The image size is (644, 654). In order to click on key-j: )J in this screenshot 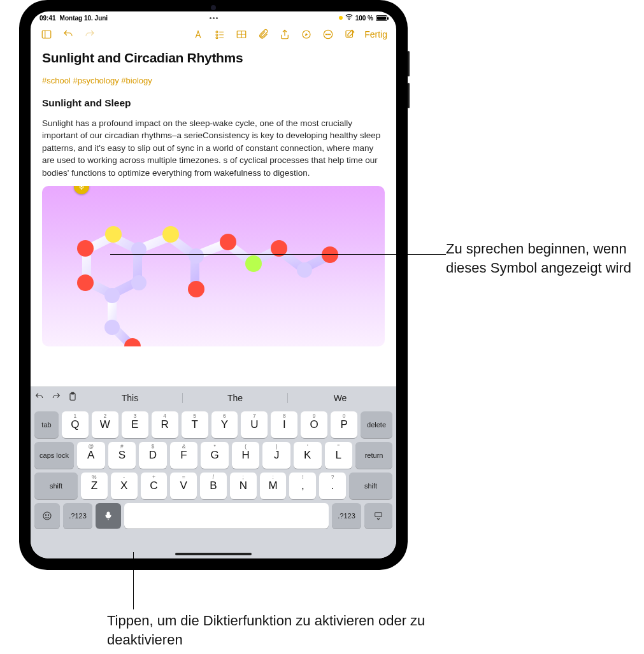, I will do `click(276, 455)`.